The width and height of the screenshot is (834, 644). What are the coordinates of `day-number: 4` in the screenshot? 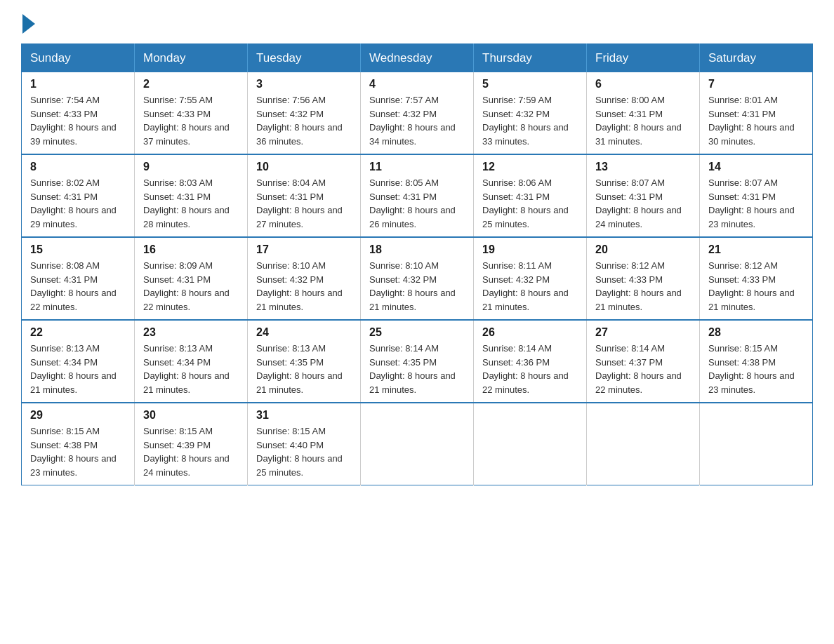 It's located at (417, 84).